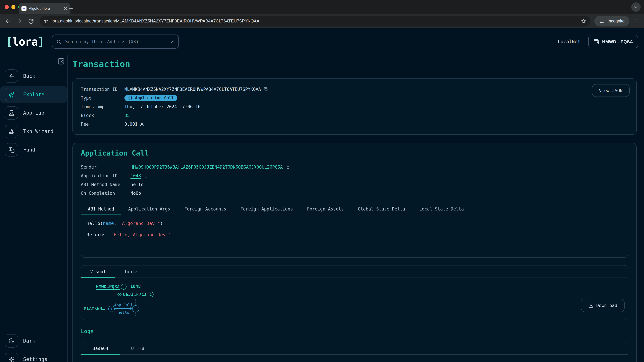 This screenshot has width=644, height=362. Describe the element at coordinates (135, 295) in the screenshot. I see `group-link: O6JJ…F7CI` at that location.